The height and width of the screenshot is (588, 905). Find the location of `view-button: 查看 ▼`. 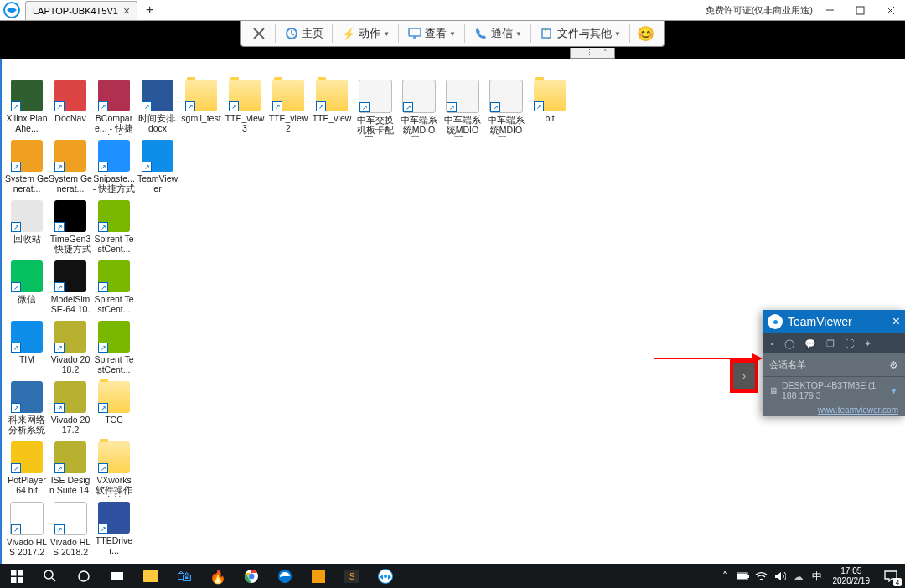

view-button: 查看 ▼ is located at coordinates (432, 34).